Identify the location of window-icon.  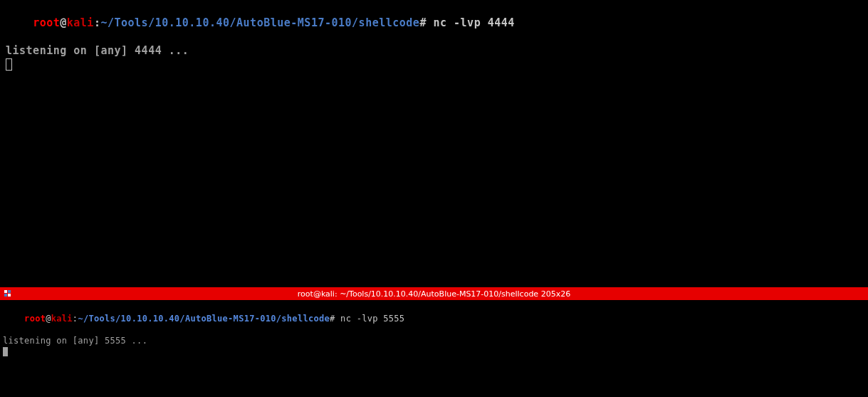
(8, 294).